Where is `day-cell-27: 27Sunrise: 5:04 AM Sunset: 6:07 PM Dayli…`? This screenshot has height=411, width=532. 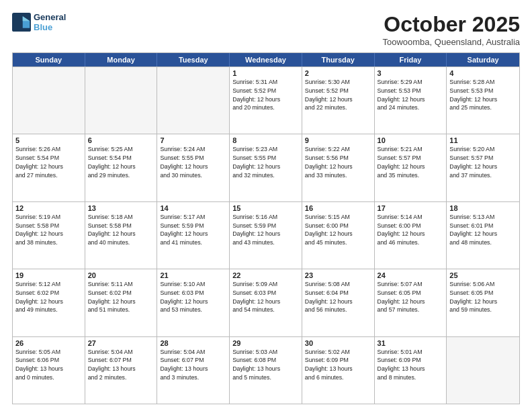
day-cell-27: 27Sunrise: 5:04 AM Sunset: 6:07 PM Dayli… is located at coordinates (122, 371).